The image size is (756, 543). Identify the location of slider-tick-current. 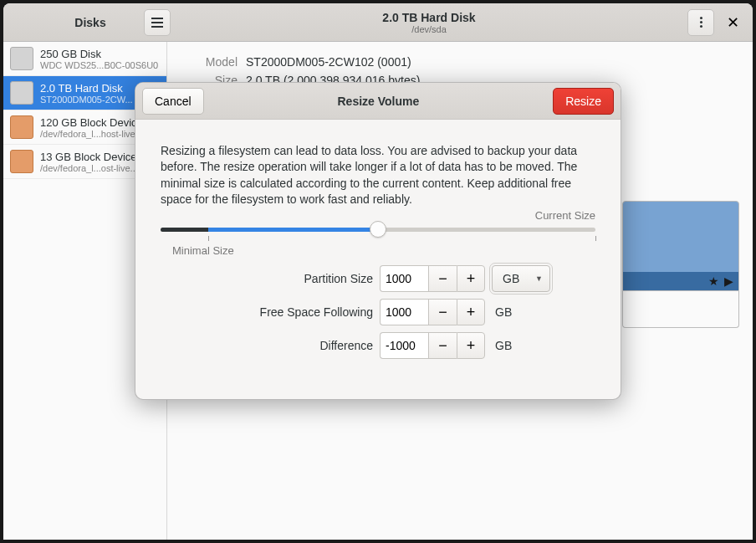
(595, 238).